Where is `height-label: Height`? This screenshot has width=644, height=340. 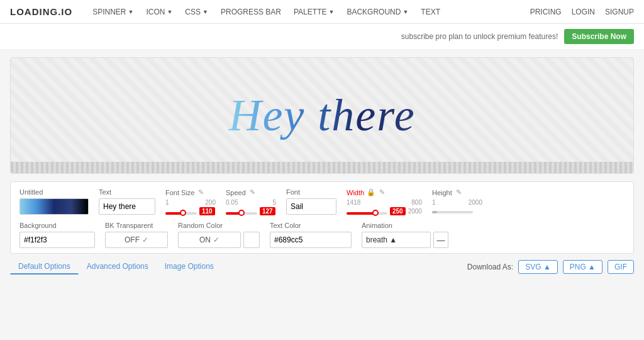 height-label: Height is located at coordinates (442, 193).